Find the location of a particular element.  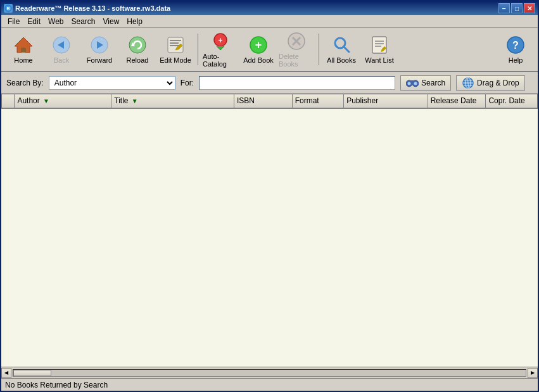

scroll-right-arrow: ▶ is located at coordinates (533, 373).